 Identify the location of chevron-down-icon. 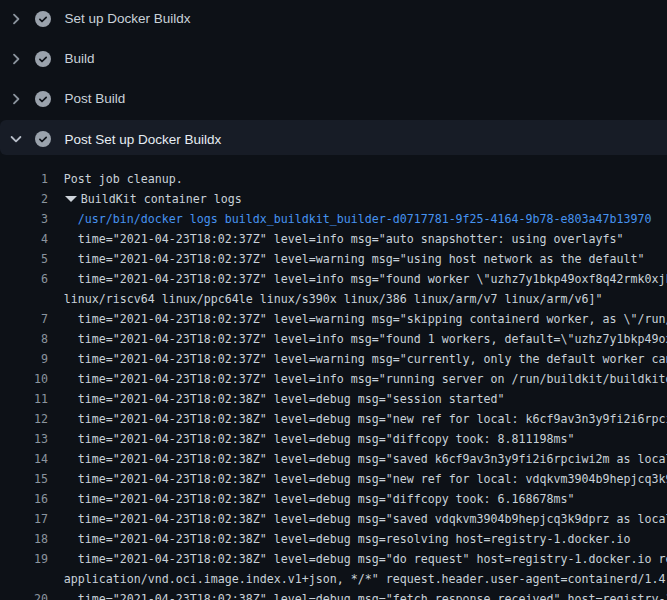
(16, 139).